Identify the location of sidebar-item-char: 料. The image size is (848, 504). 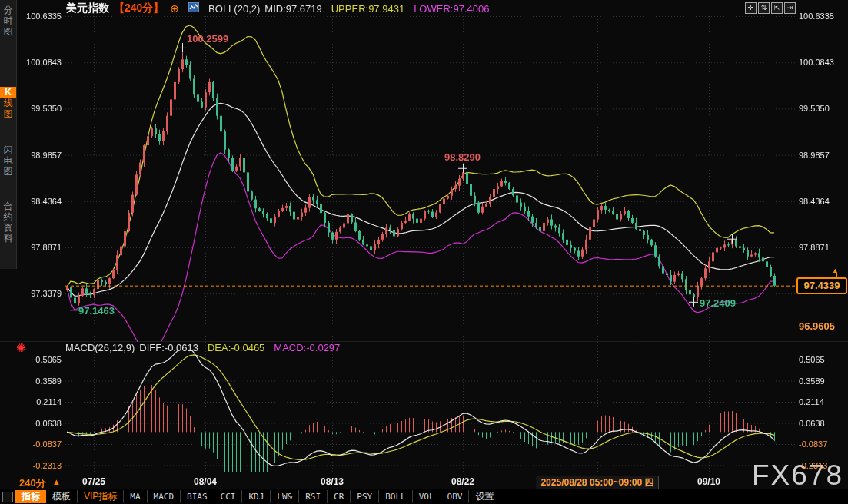
(8, 238).